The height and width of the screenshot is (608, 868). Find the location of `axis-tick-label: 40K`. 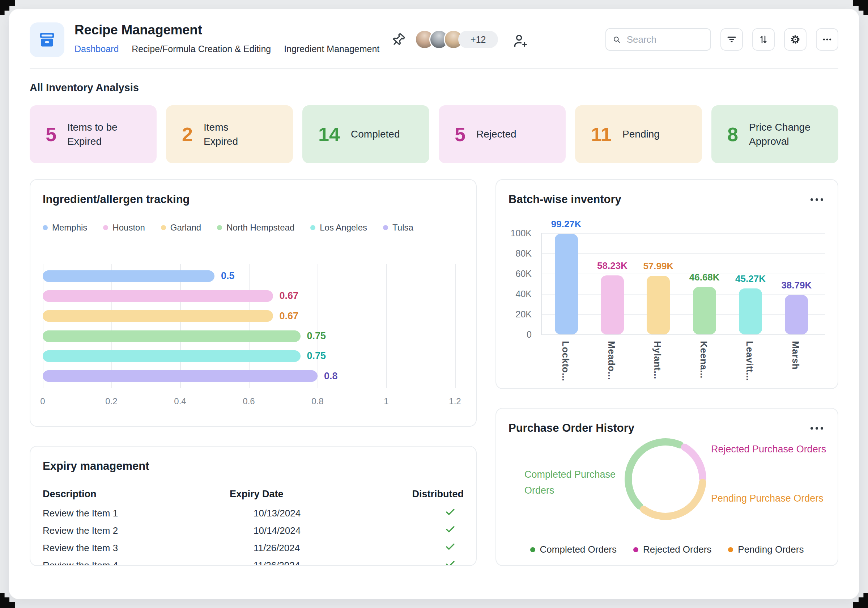

axis-tick-label: 40K is located at coordinates (520, 294).